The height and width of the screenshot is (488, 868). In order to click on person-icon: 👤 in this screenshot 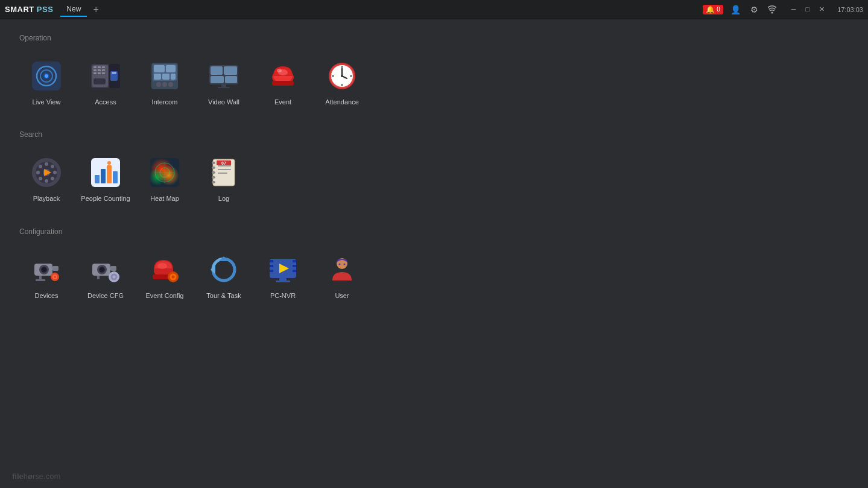, I will do `click(736, 10)`.